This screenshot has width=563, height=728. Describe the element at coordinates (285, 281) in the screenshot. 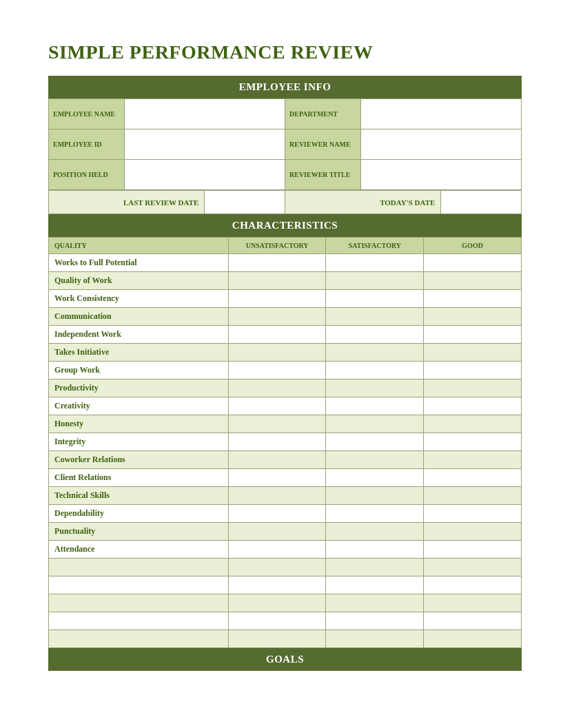

I see `table-row: Quality of Work` at that location.